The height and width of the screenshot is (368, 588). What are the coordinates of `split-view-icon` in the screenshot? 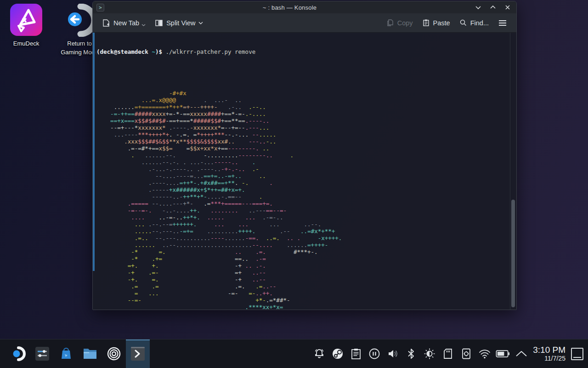 It's located at (159, 23).